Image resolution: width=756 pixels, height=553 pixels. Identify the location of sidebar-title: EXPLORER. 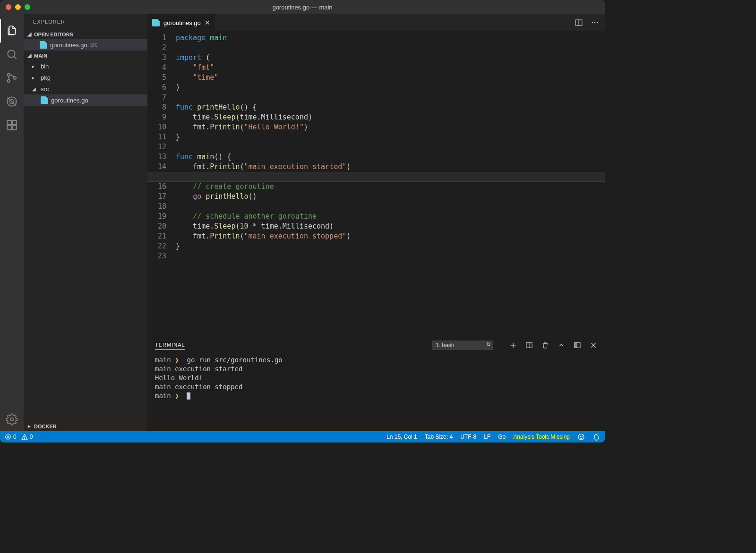
(86, 22).